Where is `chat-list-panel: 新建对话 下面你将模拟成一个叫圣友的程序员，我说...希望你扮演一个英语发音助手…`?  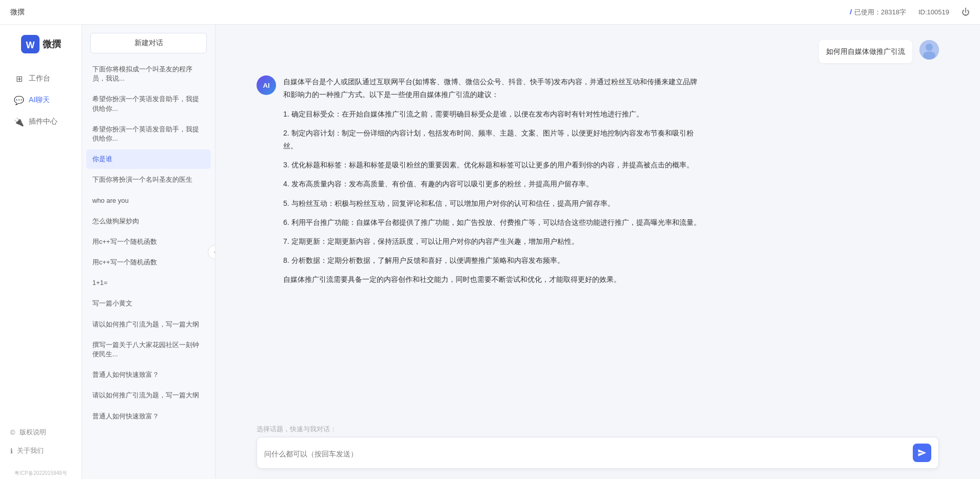
chat-list-panel: 新建对话 下面你将模拟成一个叫圣友的程序员，我说...希望你扮演一个英语发音助手… is located at coordinates (149, 252).